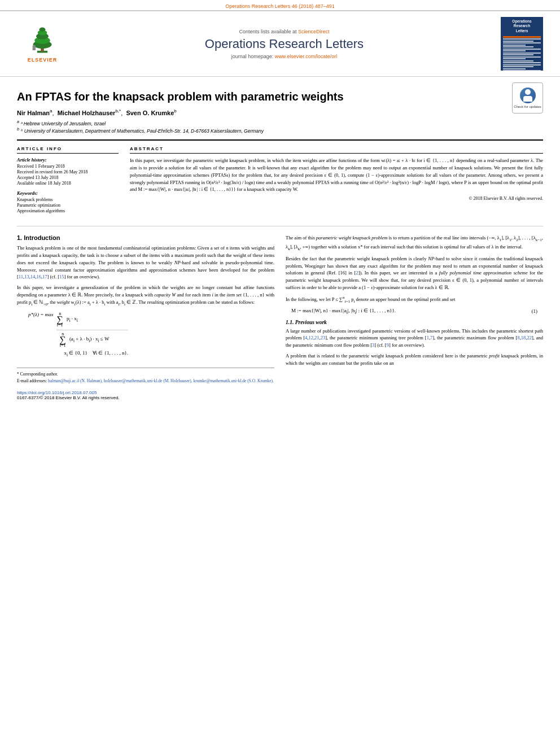  Describe the element at coordinates (146, 335) in the screenshot. I see `math-optimization: p*(λ) = max n ∑ i=1 pi · xi` at that location.